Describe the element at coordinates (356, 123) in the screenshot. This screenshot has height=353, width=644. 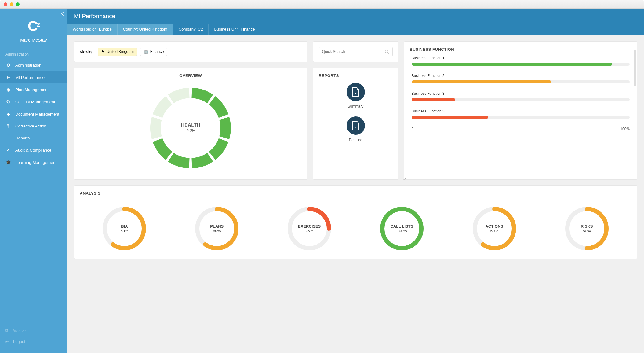
I see `reports-card: REPORTS ▾ Summary ▾ Detailed` at that location.